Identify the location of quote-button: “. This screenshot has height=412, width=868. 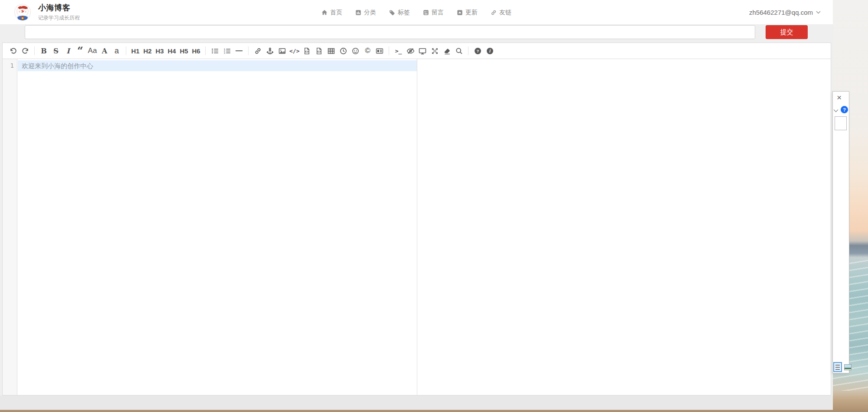
(80, 51).